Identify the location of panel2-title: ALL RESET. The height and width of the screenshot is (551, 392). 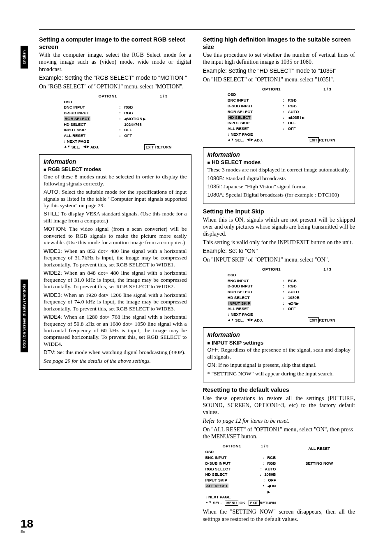
(319, 449).